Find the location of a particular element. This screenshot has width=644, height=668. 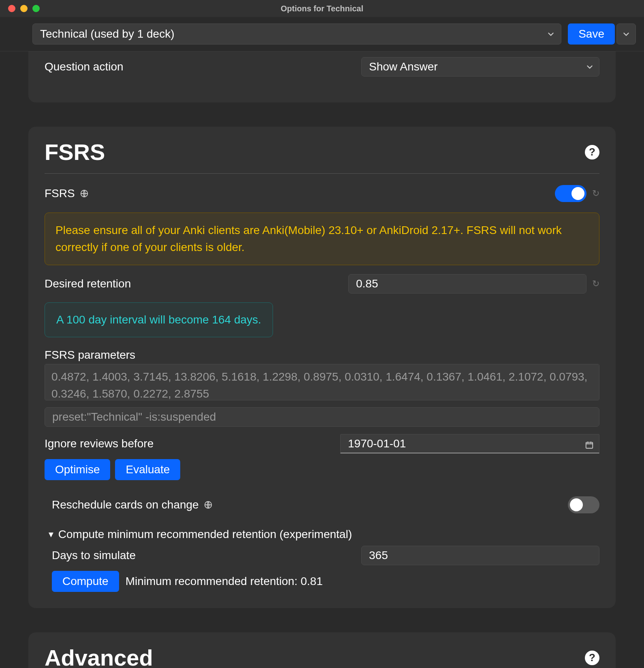

fsrs-warning: Please ensure all of your Anki clients a… is located at coordinates (322, 239).